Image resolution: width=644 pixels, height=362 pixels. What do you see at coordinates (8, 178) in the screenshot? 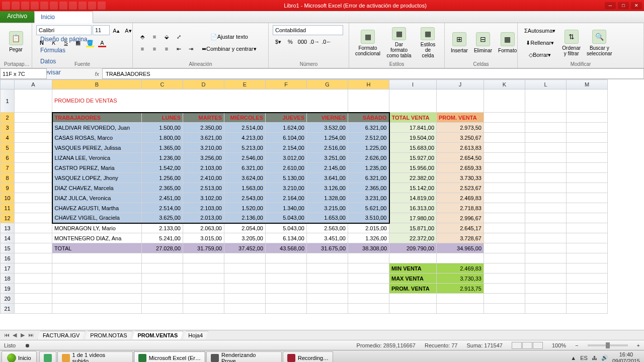
I see `row-header: 8` at bounding box center [8, 178].